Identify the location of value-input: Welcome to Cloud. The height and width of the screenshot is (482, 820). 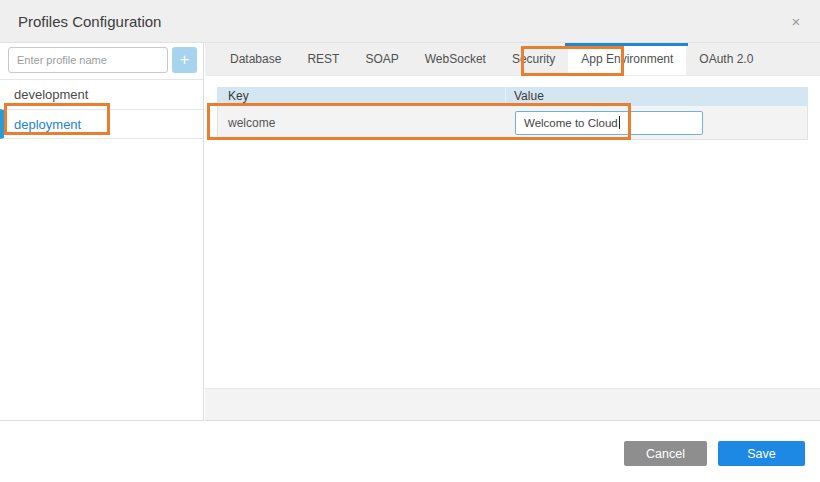
(609, 123).